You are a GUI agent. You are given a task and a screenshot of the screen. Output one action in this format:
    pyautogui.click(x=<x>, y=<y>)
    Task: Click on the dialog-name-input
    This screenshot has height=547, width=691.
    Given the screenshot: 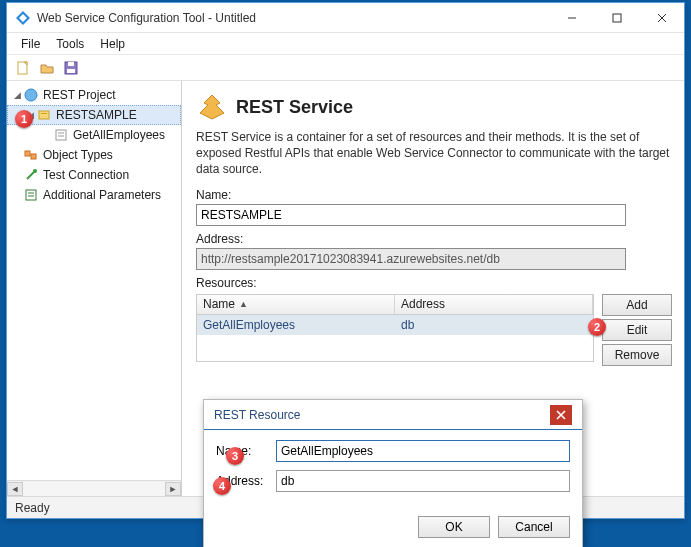 What is the action you would take?
    pyautogui.click(x=423, y=451)
    